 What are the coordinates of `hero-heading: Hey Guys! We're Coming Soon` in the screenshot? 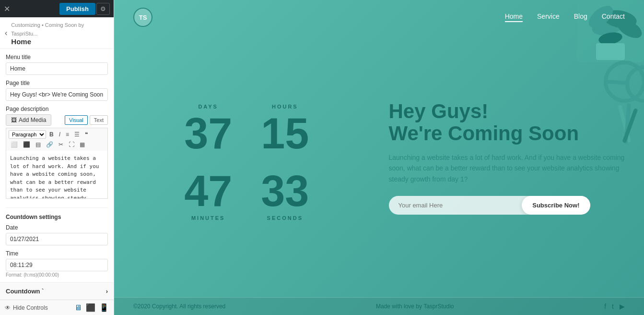 It's located at (507, 122).